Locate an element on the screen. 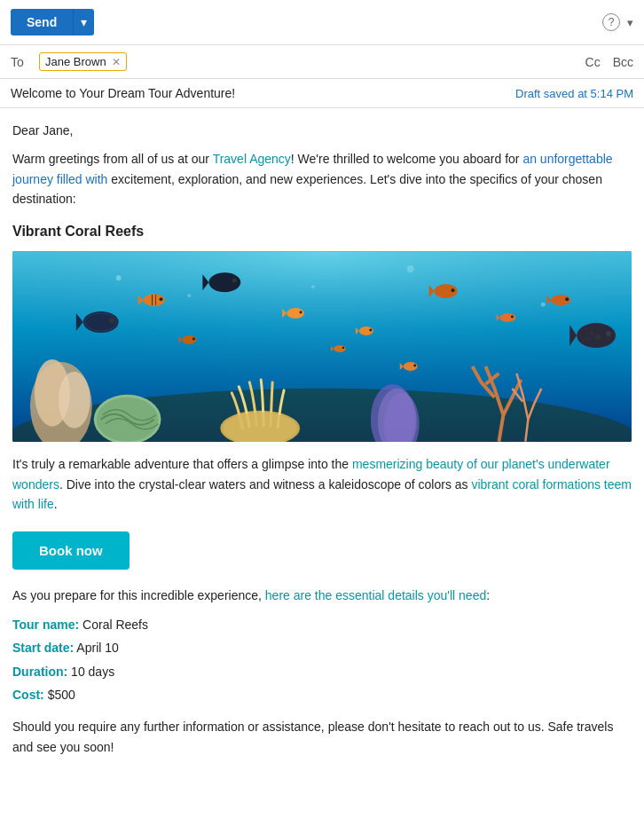 Image resolution: width=644 pixels, height=834 pixels. cc-bcc-controls: Cc Bcc is located at coordinates (609, 62).